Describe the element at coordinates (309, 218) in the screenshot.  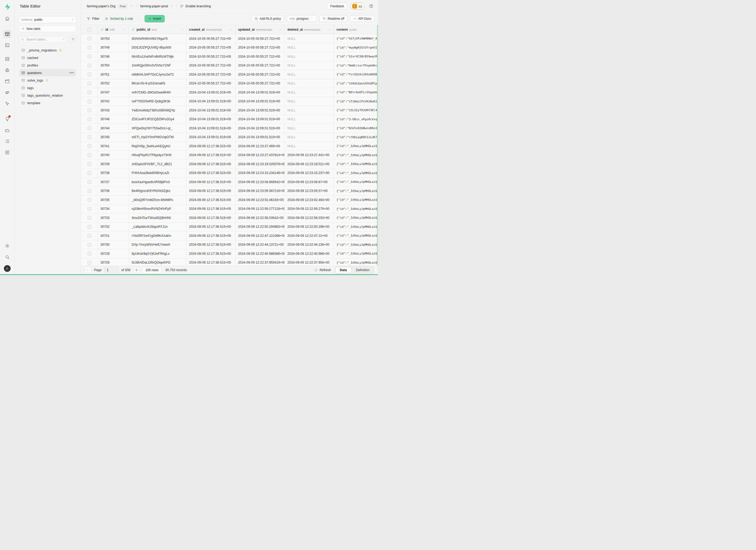
I see `cell-deleted-at: 2024-09-09 12:22:56.033+00` at that location.